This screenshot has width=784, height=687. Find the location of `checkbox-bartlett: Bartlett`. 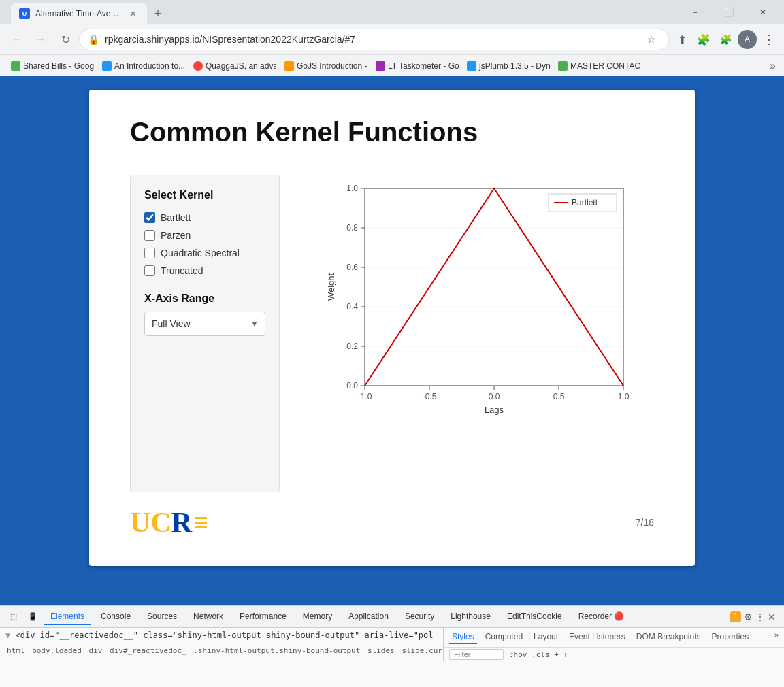

checkbox-bartlett: Bartlett is located at coordinates (205, 218).